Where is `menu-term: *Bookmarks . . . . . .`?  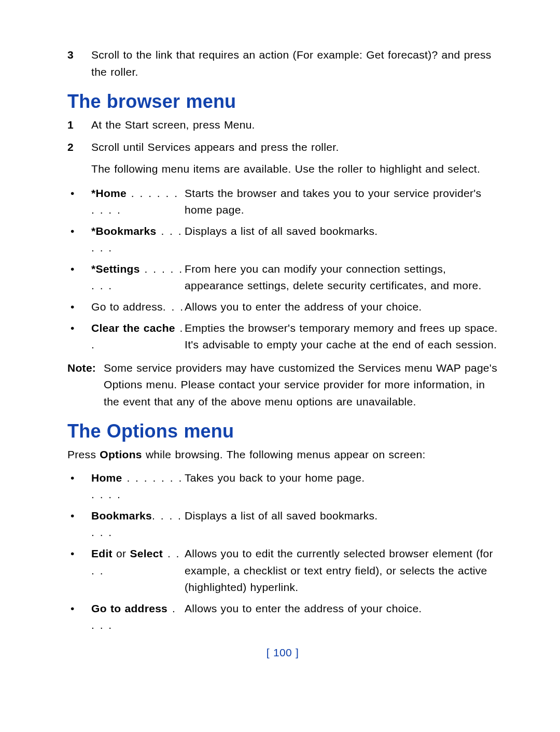 menu-term: *Bookmarks . . . . . . is located at coordinates (138, 240).